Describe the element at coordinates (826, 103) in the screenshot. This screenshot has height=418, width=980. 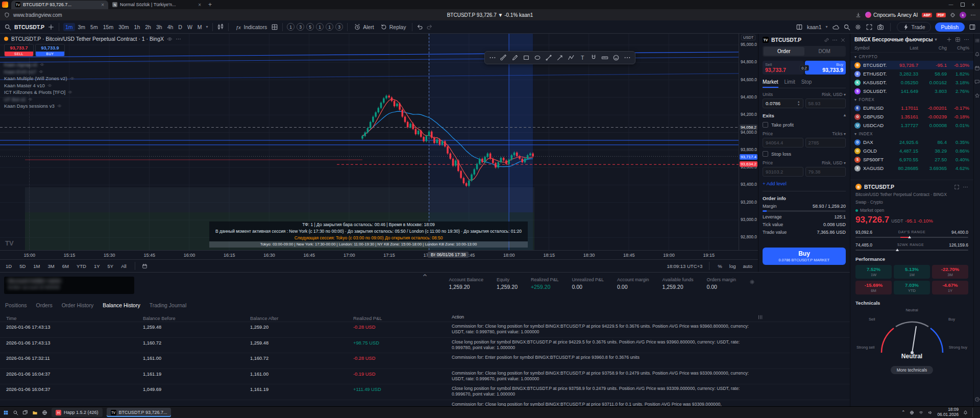
I see `risk-usd-input: 58.93` at that location.